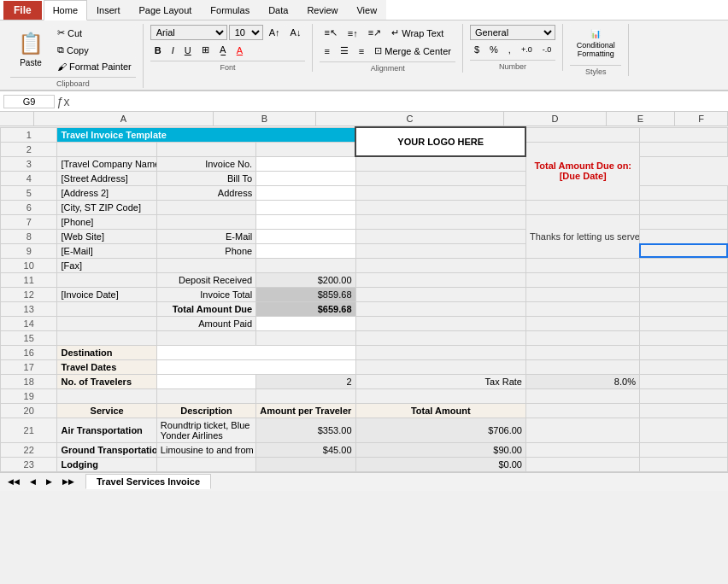 This screenshot has width=728, height=584. Describe the element at coordinates (547, 50) in the screenshot. I see `dec-dec-button: -.0` at that location.